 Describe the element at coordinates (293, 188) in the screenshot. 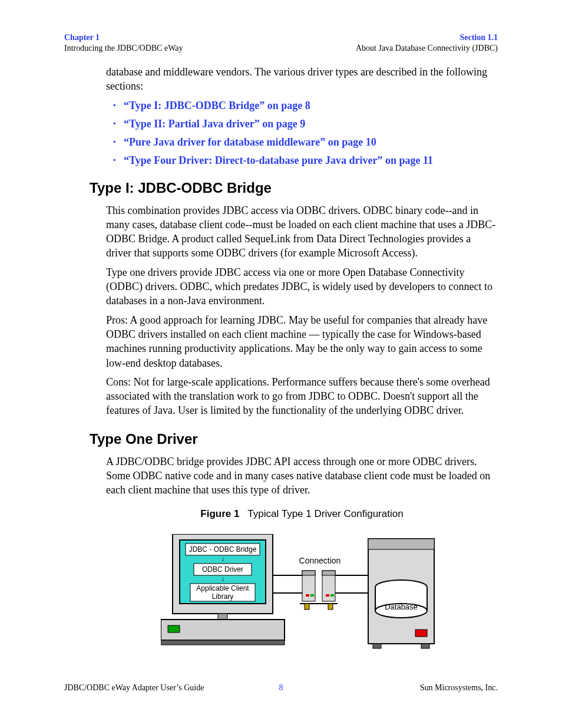

I see `heading-type-i: Type I: JDBC-ODBC Bridge` at that location.